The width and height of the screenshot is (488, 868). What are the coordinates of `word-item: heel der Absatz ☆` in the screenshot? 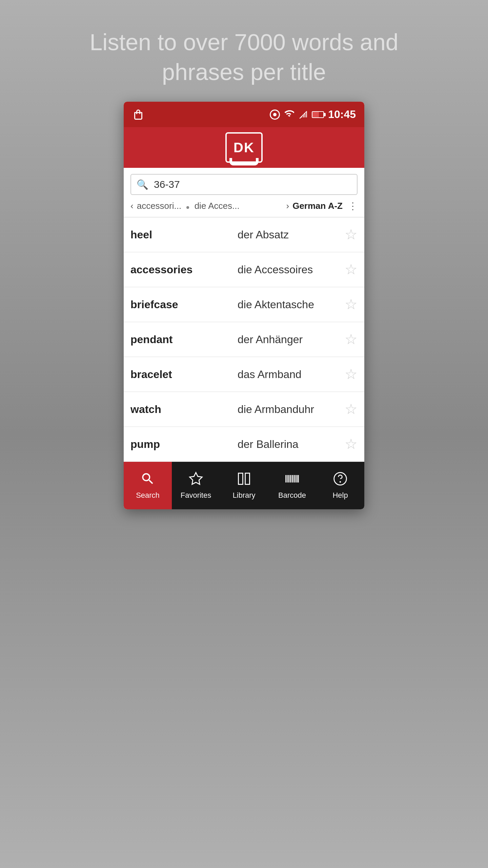 It's located at (244, 235).